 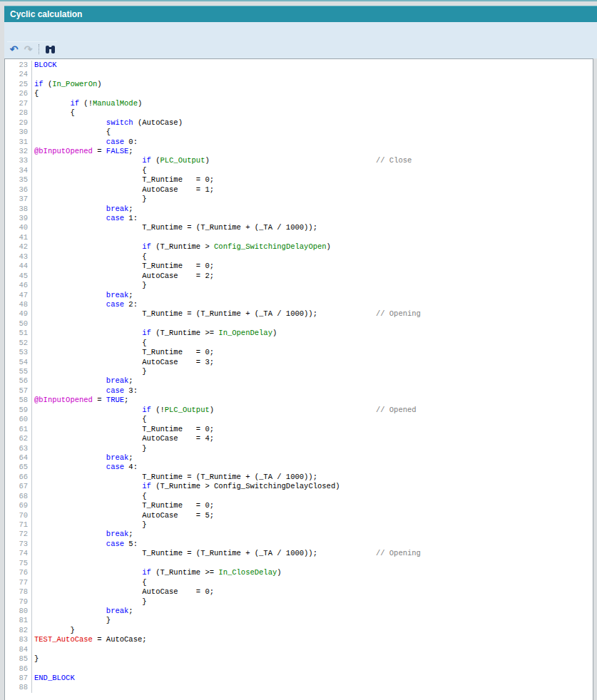 What do you see at coordinates (19, 516) in the screenshot?
I see `line-number: 70` at bounding box center [19, 516].